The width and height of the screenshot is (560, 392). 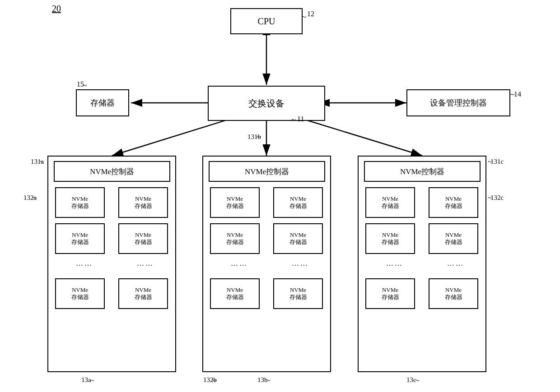 What do you see at coordinates (390, 203) in the screenshot?
I see `nvme-storage-c1: NVMe存储器` at bounding box center [390, 203].